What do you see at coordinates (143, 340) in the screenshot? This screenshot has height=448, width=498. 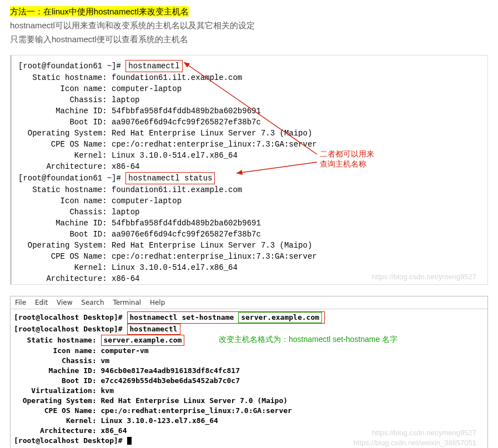 I see `static-hostname-value: server.example.com` at bounding box center [143, 340].